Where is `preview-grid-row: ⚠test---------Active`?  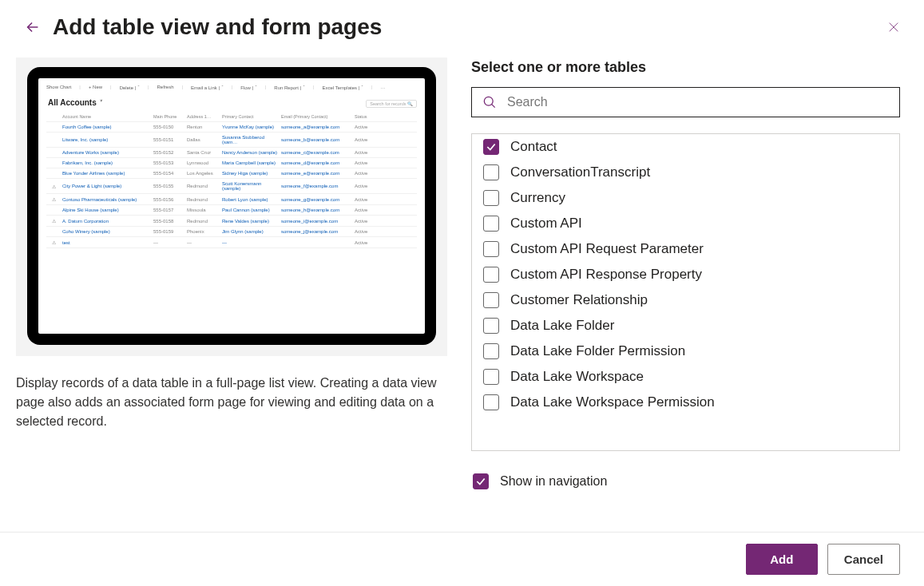 preview-grid-row: ⚠test---------Active is located at coordinates (232, 243).